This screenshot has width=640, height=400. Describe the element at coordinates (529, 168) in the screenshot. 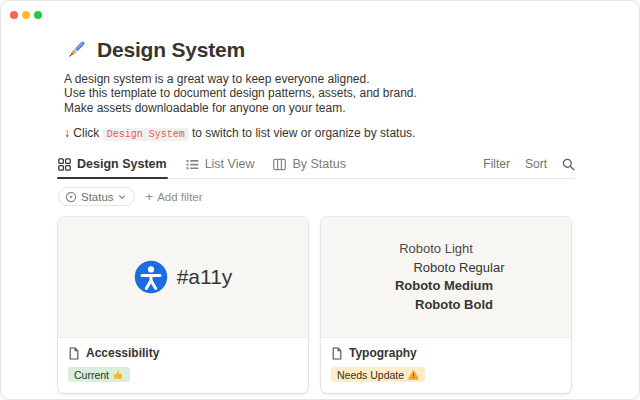

I see `view-actions: Filter Sort` at that location.